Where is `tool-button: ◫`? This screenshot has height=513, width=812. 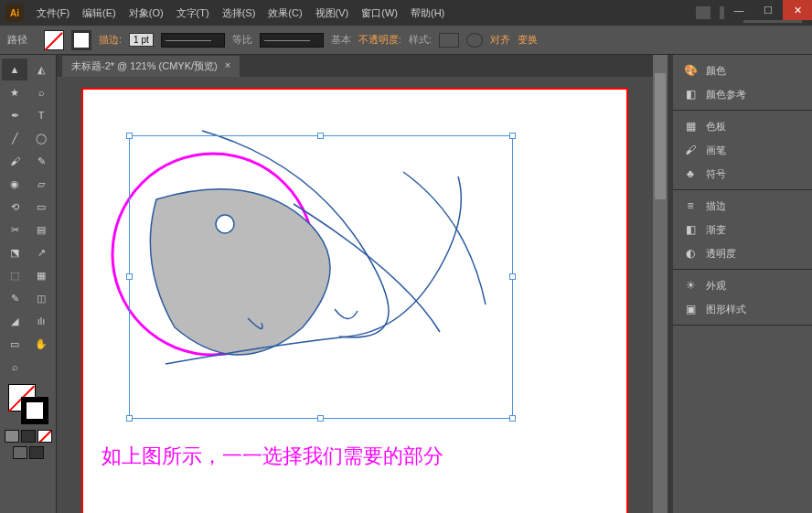
tool-button: ◫ is located at coordinates (41, 298).